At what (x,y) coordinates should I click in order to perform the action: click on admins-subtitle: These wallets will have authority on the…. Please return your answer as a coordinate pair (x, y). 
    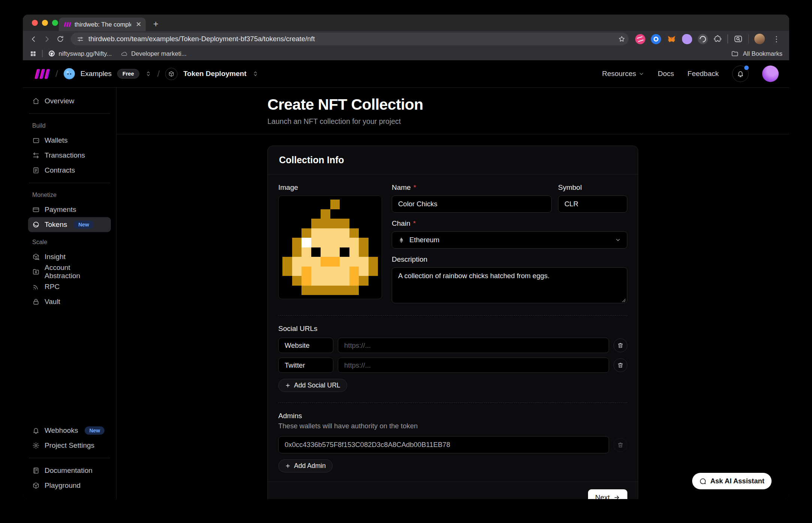
    Looking at the image, I should click on (453, 426).